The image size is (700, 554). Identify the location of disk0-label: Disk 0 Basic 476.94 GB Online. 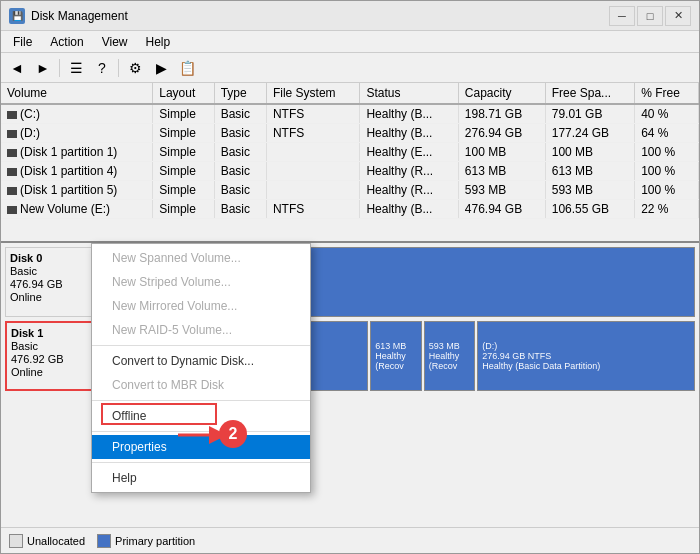
(50, 282).